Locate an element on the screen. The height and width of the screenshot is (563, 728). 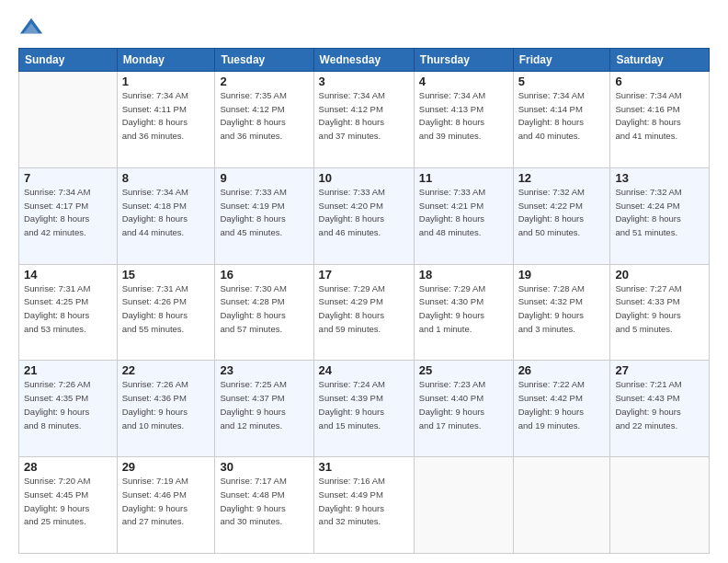
day-number: 5 is located at coordinates (563, 81).